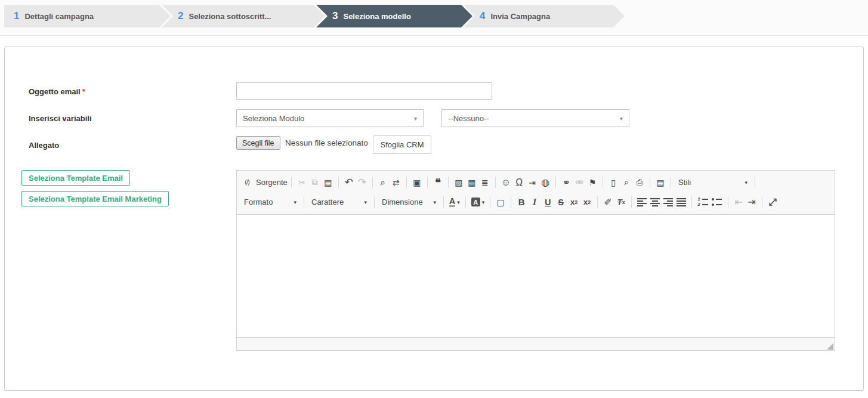 This screenshot has height=398, width=868. What do you see at coordinates (17, 16) in the screenshot?
I see `step-number: 1` at bounding box center [17, 16].